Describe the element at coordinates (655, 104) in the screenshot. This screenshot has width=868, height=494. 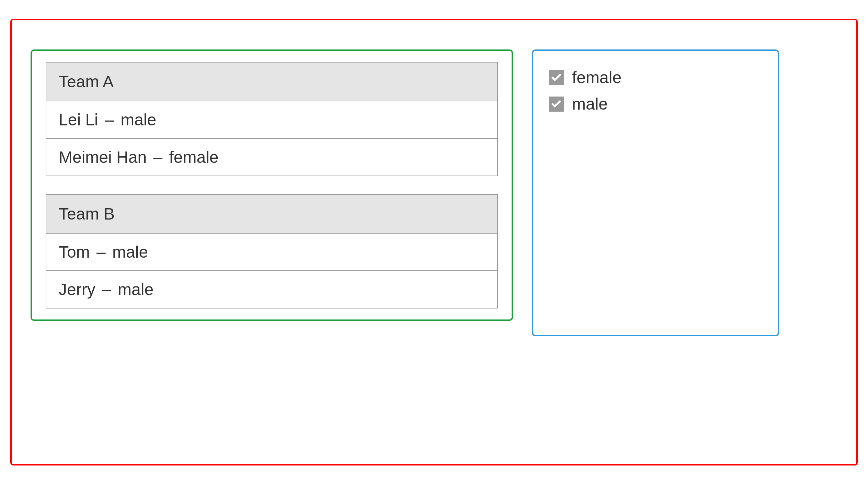
I see `filter-row-male: male` at that location.